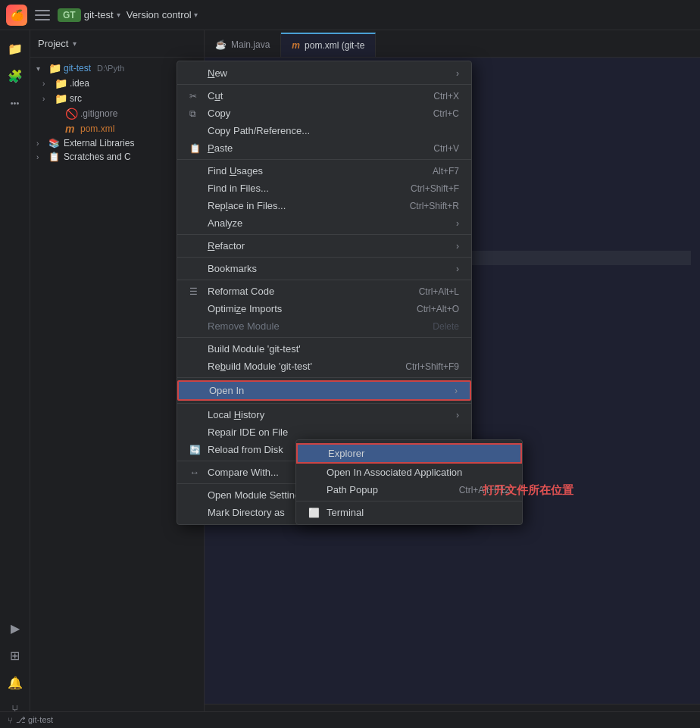 This screenshot has width=700, height=728. What do you see at coordinates (409, 482) in the screenshot?
I see `open-in-submenu: Explorer Open In Associated Application …` at bounding box center [409, 482].